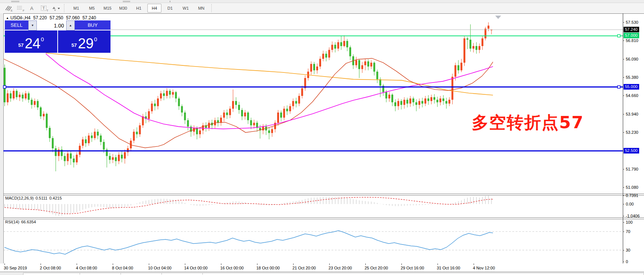  I want to click on time-tick-label: 29 Oct 16:00, so click(412, 268).